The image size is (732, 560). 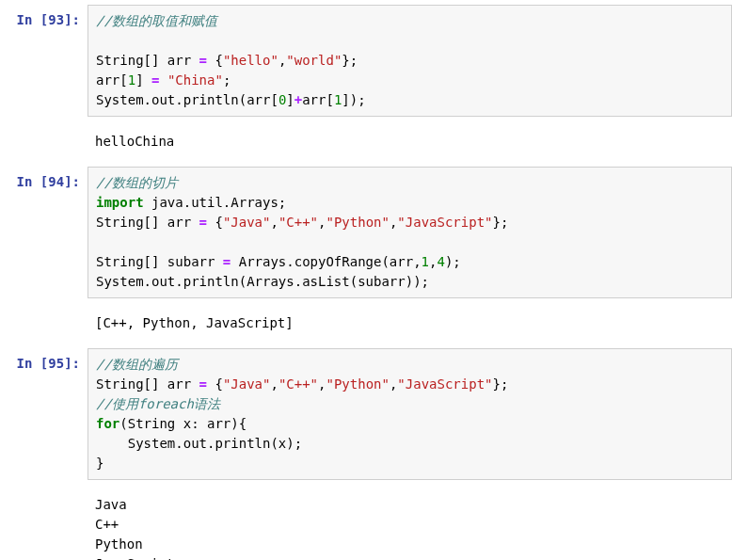 What do you see at coordinates (410, 324) in the screenshot?
I see `output-cell-1: [C++, Python, JavaScript]` at bounding box center [410, 324].